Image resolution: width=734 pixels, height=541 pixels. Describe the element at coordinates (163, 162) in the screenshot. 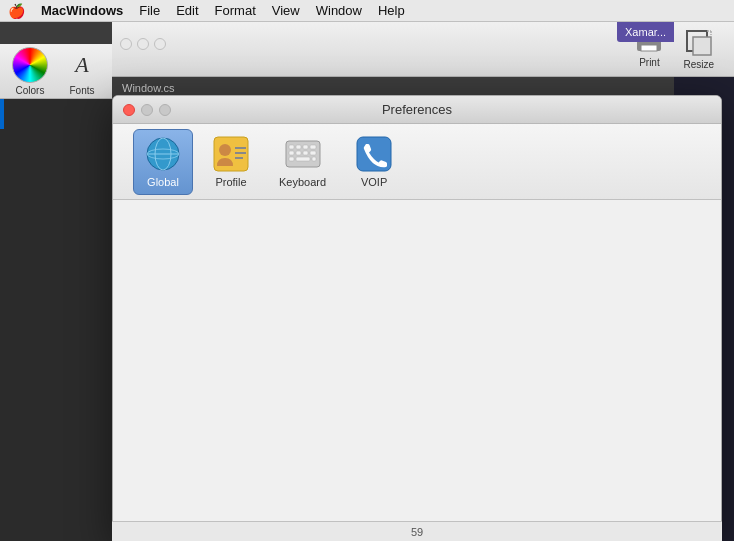

I see `pref-item-global: Global` at that location.